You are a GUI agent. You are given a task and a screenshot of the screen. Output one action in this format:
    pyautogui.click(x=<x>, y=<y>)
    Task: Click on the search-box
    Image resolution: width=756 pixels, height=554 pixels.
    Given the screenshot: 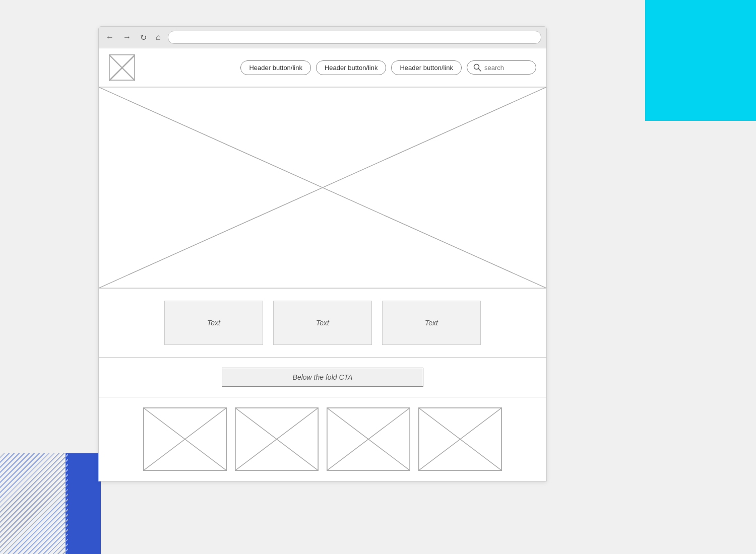 What is the action you would take?
    pyautogui.click(x=501, y=67)
    